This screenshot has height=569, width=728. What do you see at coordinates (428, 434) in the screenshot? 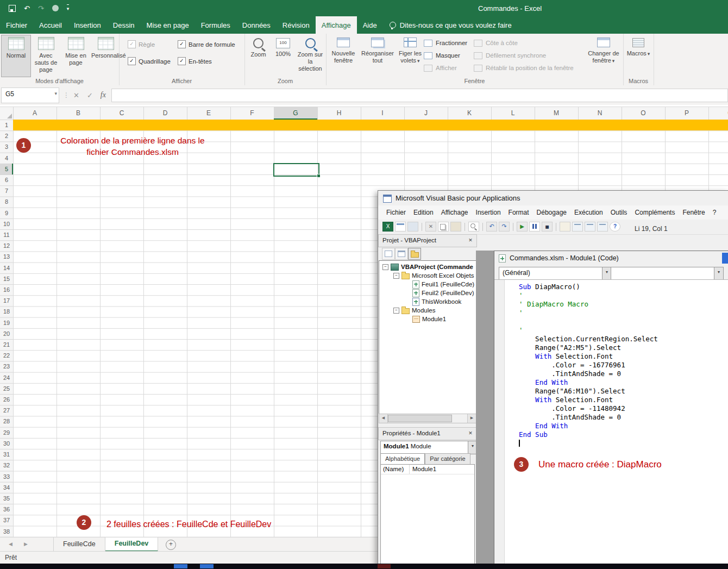
I see `properties-panel-header: Propriétés - Module1` at bounding box center [428, 434].